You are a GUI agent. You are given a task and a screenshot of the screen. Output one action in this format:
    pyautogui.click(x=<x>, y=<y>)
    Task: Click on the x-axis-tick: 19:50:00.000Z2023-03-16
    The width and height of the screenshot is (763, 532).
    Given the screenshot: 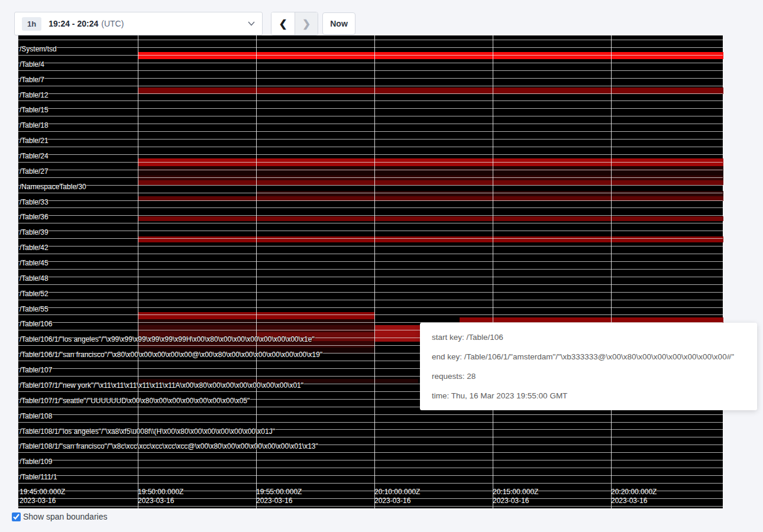 What is the action you would take?
    pyautogui.click(x=161, y=497)
    